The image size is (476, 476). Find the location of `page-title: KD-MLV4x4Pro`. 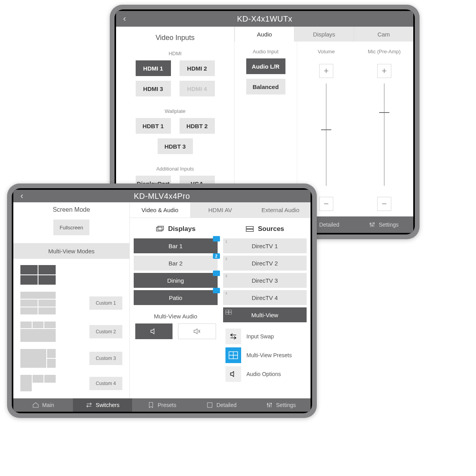

page-title: KD-MLV4x4Pro is located at coordinates (162, 196).